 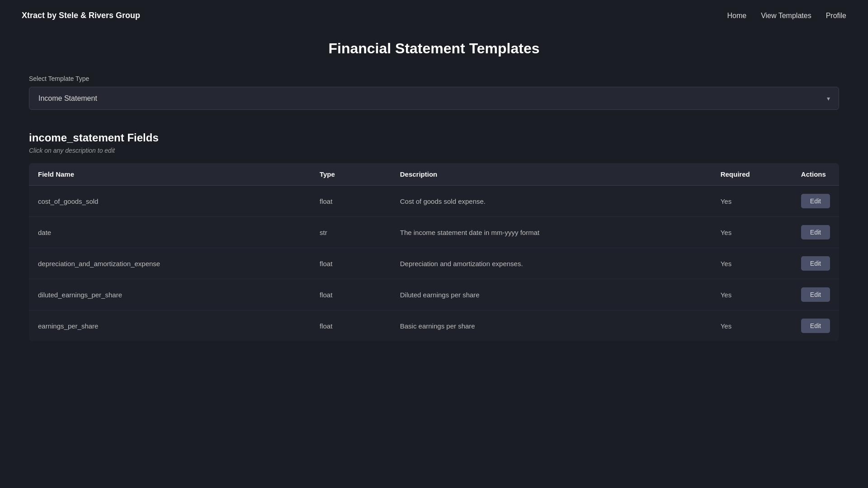 I want to click on selector-label: Select Template Type, so click(x=434, y=79).